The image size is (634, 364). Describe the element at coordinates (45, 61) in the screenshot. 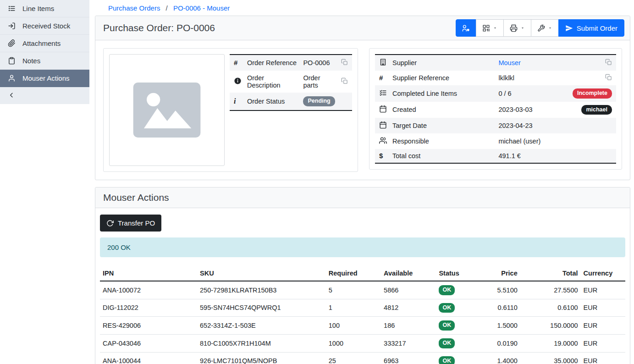

I see `sidebar-item-notes: Notes` at that location.